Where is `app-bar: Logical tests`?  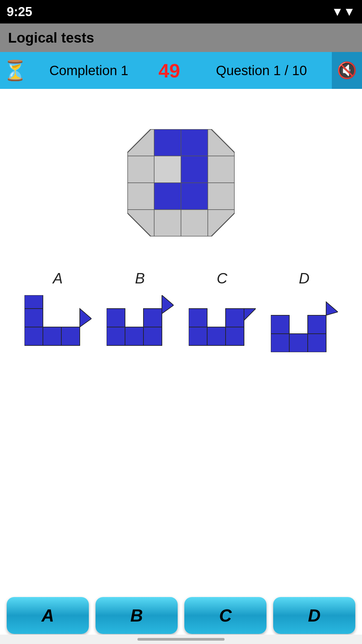 app-bar: Logical tests is located at coordinates (181, 38).